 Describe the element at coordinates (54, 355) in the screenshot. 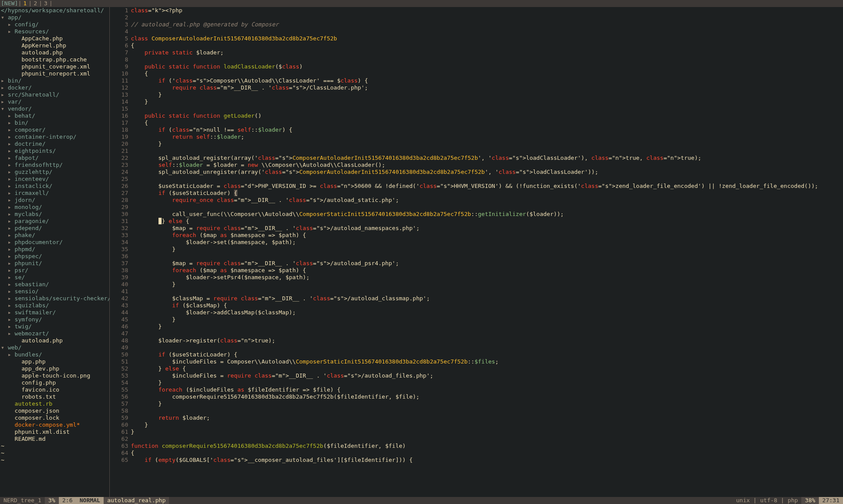

I see `tree-dir: ▸ bundles/` at that location.